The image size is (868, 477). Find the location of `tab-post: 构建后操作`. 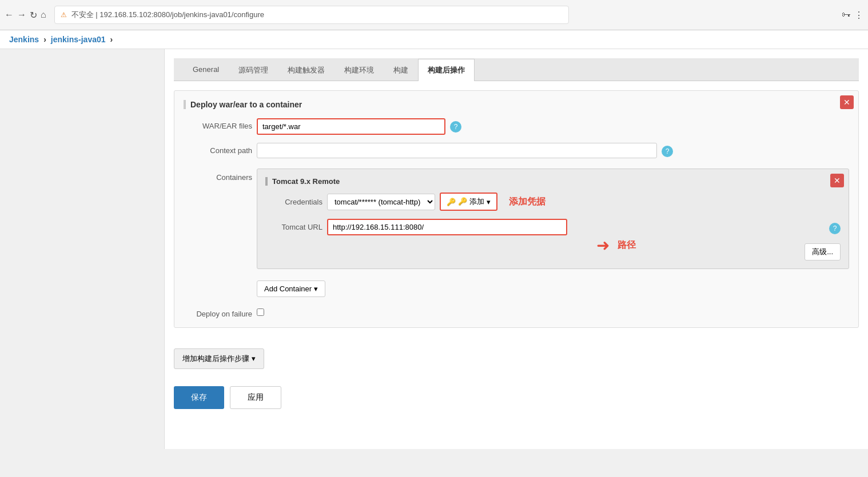

tab-post: 构建后操作 is located at coordinates (446, 70).